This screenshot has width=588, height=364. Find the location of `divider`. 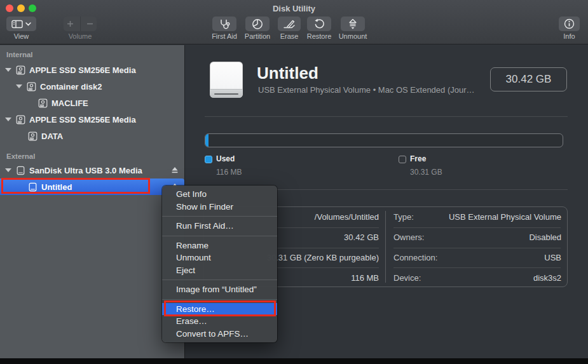

divider is located at coordinates (386, 117).